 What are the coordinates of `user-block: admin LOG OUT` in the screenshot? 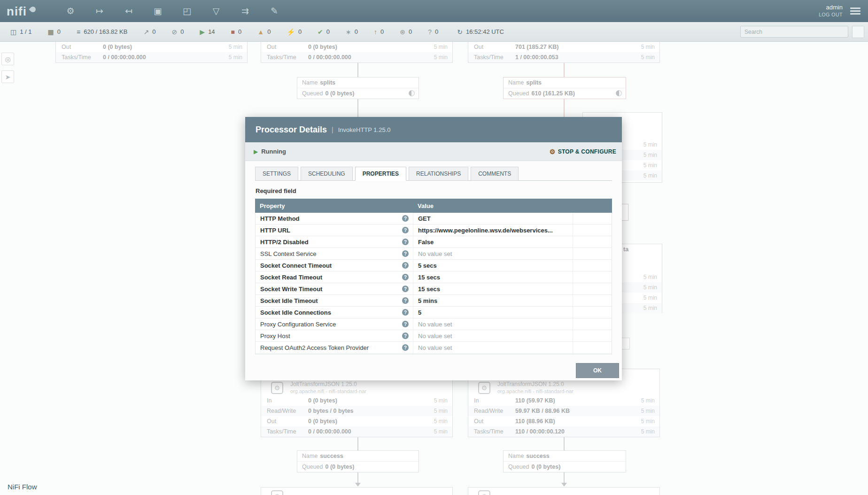 It's located at (830, 11).